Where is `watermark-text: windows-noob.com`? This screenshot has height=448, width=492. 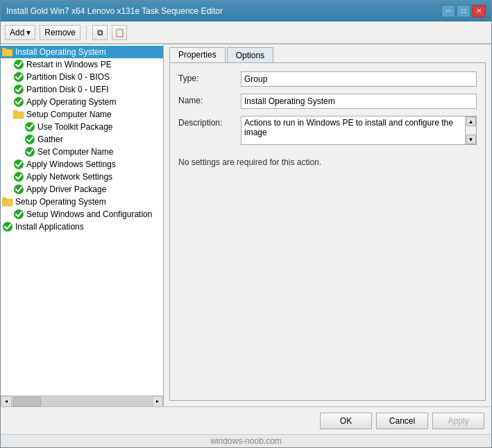 watermark-text: windows-noob.com is located at coordinates (246, 441).